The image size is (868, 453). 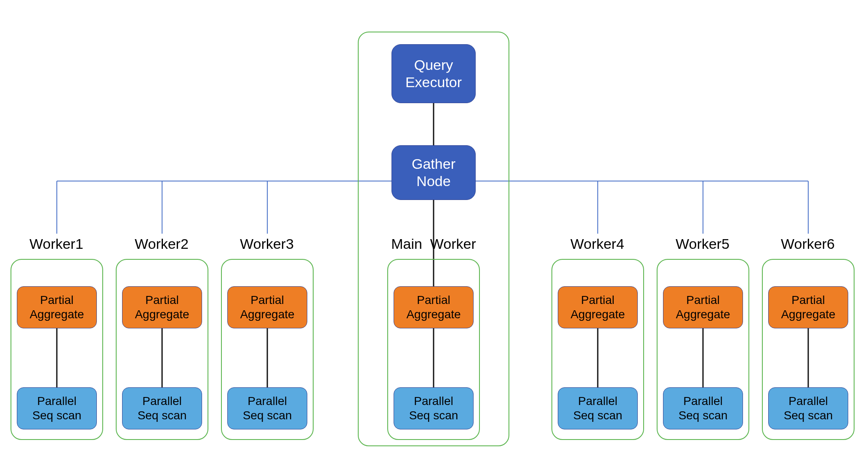 What do you see at coordinates (267, 307) in the screenshot?
I see `partial-aggregate-3: Partial Aggregate` at bounding box center [267, 307].